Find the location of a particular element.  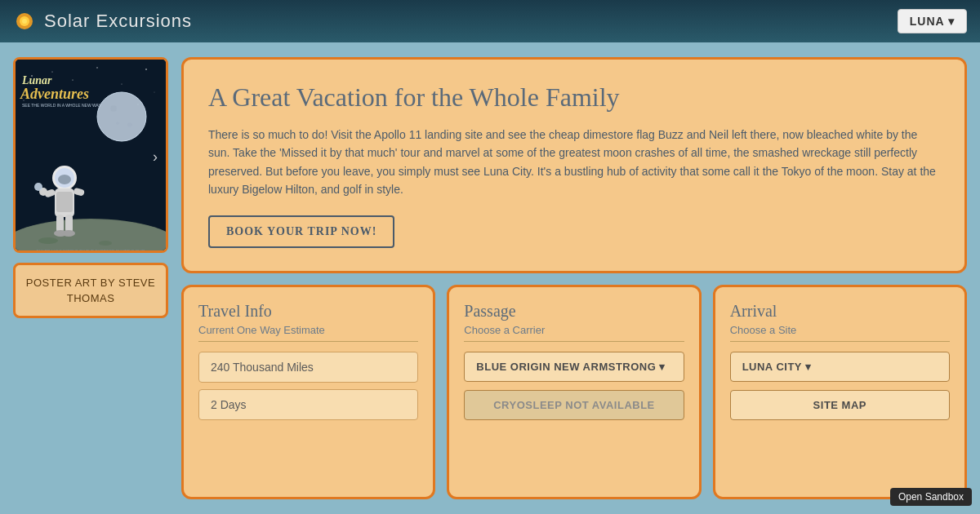

poster-card: Lunar Adventures SEE THE WORLD IN A WHOL… is located at coordinates (91, 155).